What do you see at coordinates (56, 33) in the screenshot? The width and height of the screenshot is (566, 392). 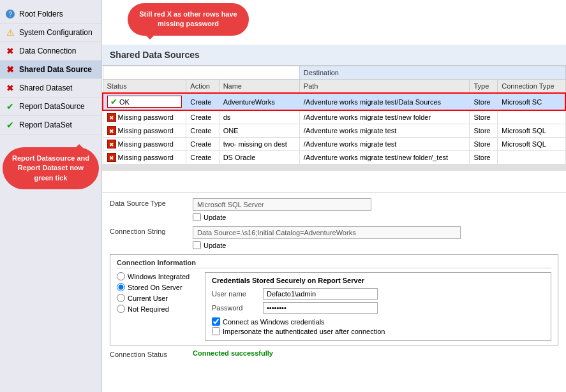 I see `sidebar-item-label: System Configuration` at bounding box center [56, 33].